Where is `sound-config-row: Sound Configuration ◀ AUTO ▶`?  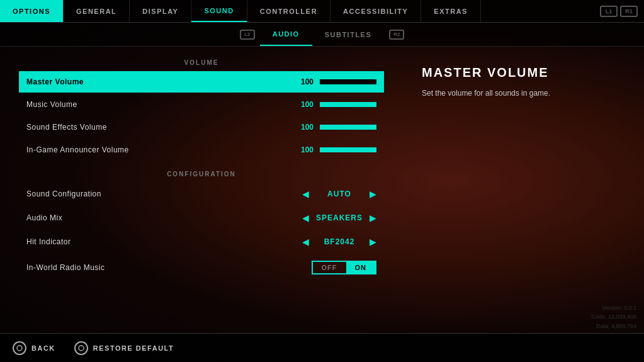 sound-config-row: Sound Configuration ◀ AUTO ▶ is located at coordinates (201, 194).